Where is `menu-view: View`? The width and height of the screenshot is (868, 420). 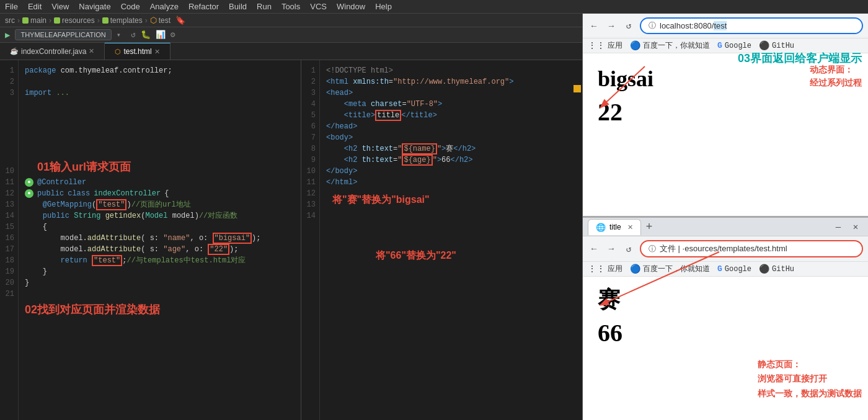 menu-view: View is located at coordinates (60, 6).